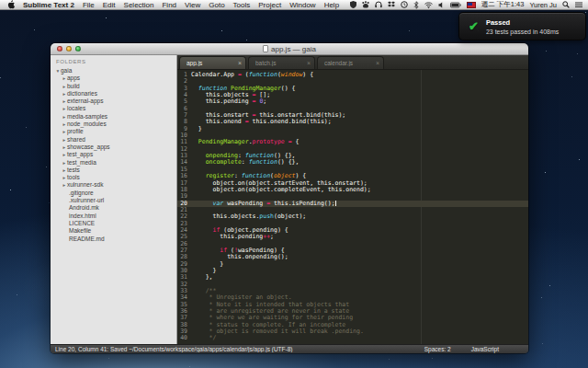 The image size is (588, 368). What do you see at coordinates (114, 101) in the screenshot?
I see `tree-item-external-apps: ▸external-apps` at bounding box center [114, 101].